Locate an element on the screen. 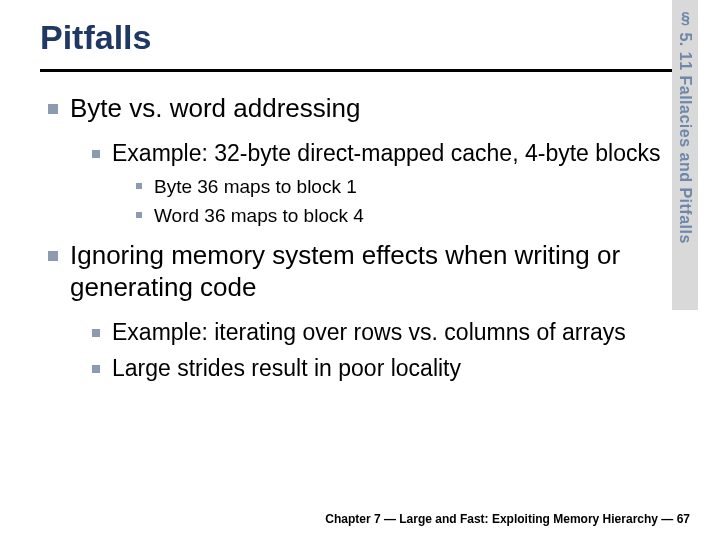 The height and width of the screenshot is (540, 720). bullet-text: Byte vs. word addressing is located at coordinates (371, 108).